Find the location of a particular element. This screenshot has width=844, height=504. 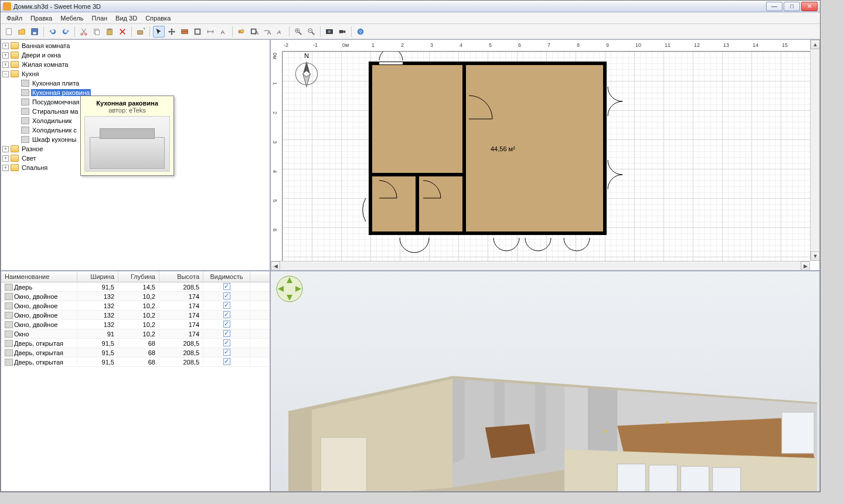

item-label: Холодильник is located at coordinates (52, 121).